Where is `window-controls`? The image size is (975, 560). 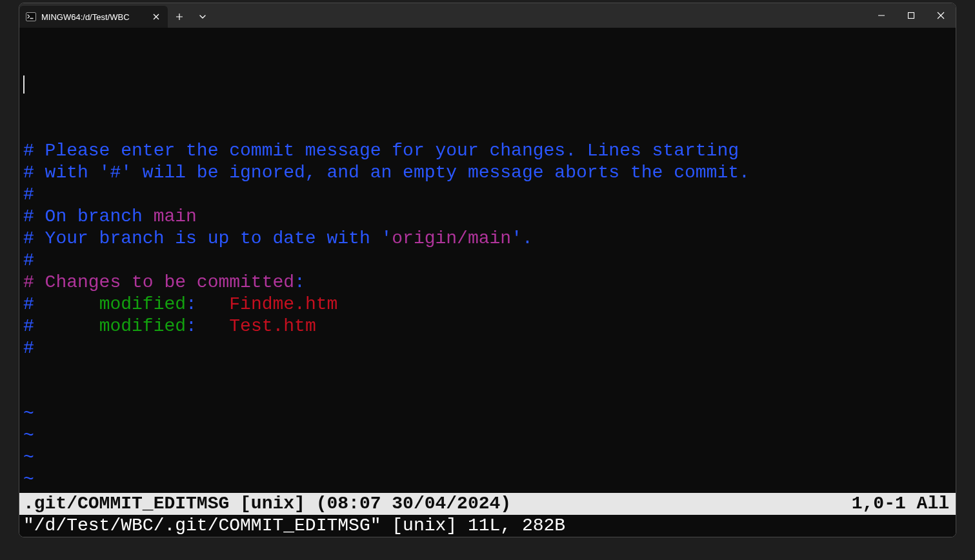 window-controls is located at coordinates (911, 15).